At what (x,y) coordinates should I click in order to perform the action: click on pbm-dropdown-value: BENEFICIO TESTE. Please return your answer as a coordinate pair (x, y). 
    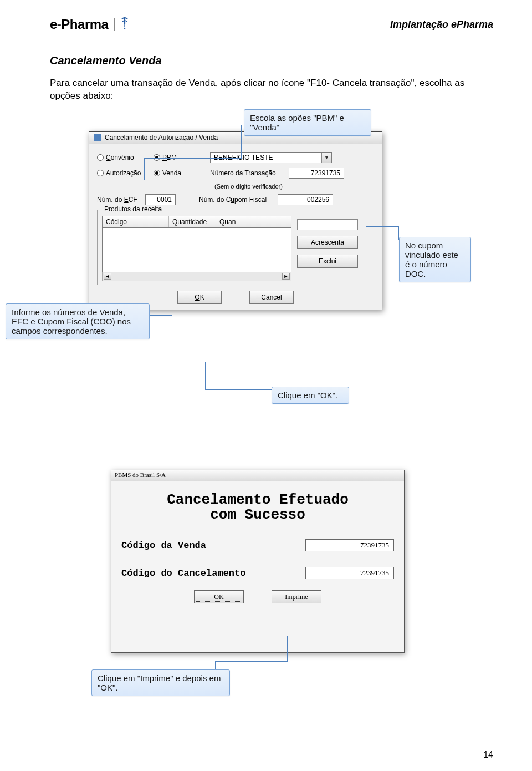
    Looking at the image, I should click on (243, 158).